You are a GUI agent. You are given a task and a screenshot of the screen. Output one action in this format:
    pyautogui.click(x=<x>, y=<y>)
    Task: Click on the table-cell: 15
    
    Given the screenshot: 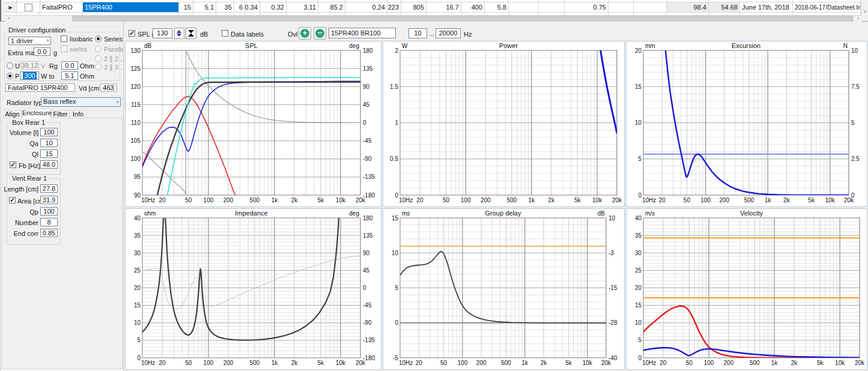 What is the action you would take?
    pyautogui.click(x=186, y=7)
    